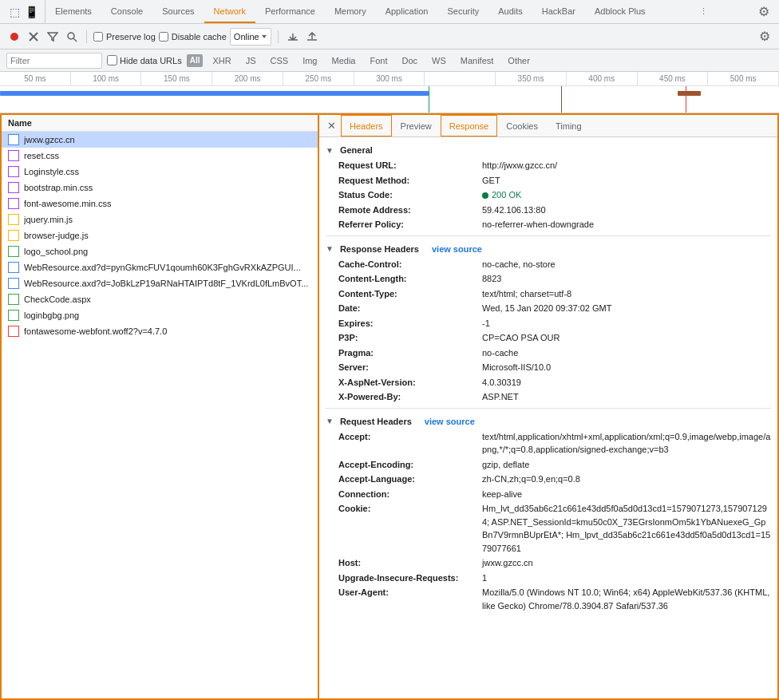  What do you see at coordinates (279, 61) in the screenshot?
I see `css-filter-button: CSS` at bounding box center [279, 61].